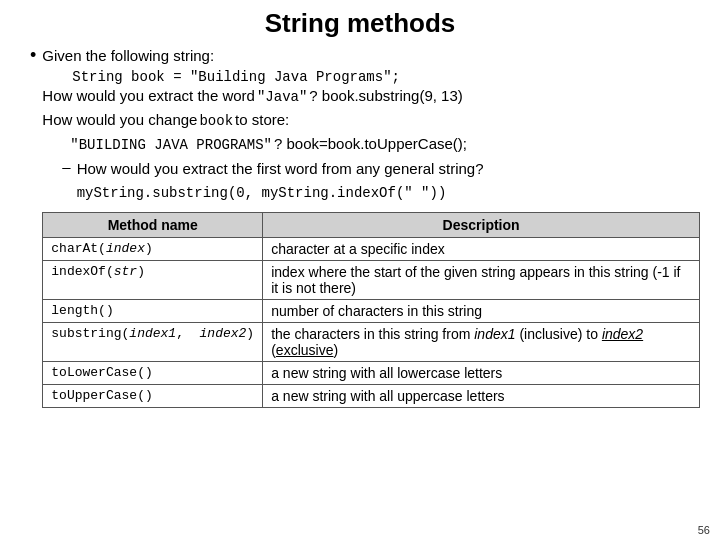  What do you see at coordinates (372, 342) in the screenshot?
I see `table-row: substring(index1, index2) the characters…` at bounding box center [372, 342].